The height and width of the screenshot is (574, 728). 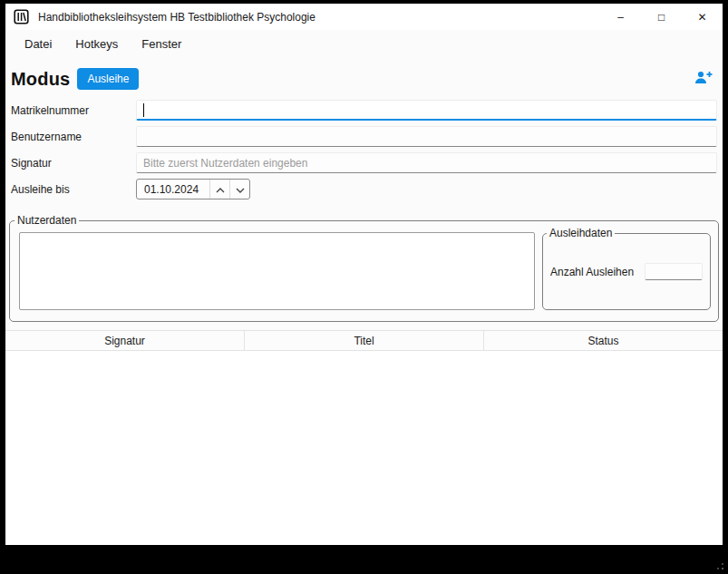 What do you see at coordinates (73, 111) in the screenshot?
I see `matrikelnummer-label: Matrikelnummer` at bounding box center [73, 111].